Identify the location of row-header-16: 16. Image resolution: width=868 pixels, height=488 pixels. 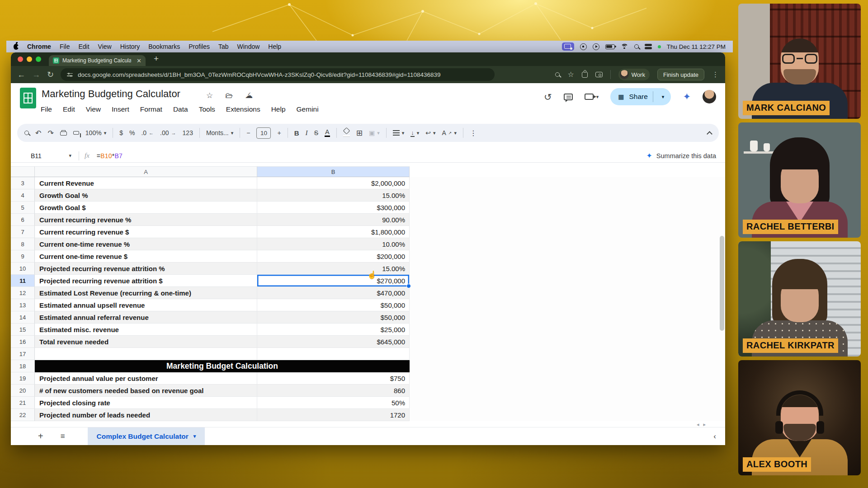
(23, 342).